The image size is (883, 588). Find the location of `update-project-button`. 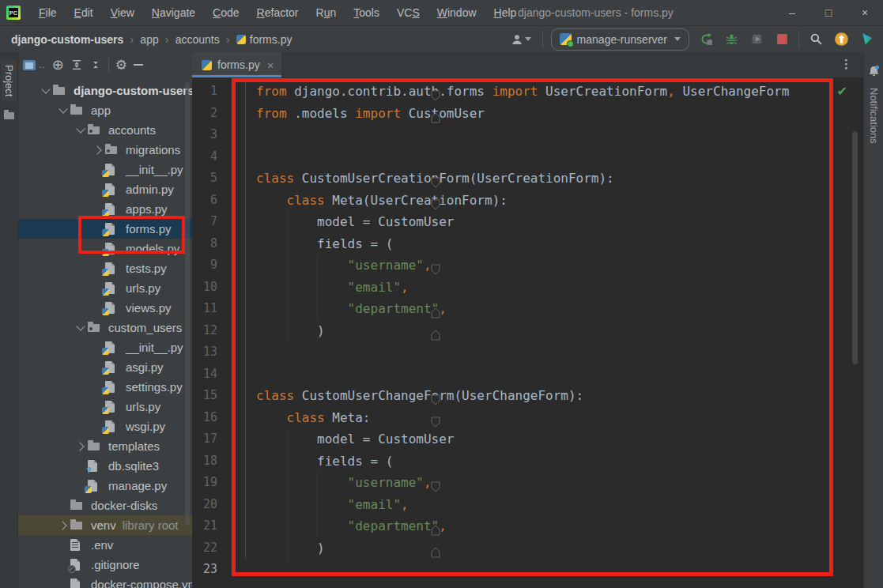

update-project-button is located at coordinates (841, 40).